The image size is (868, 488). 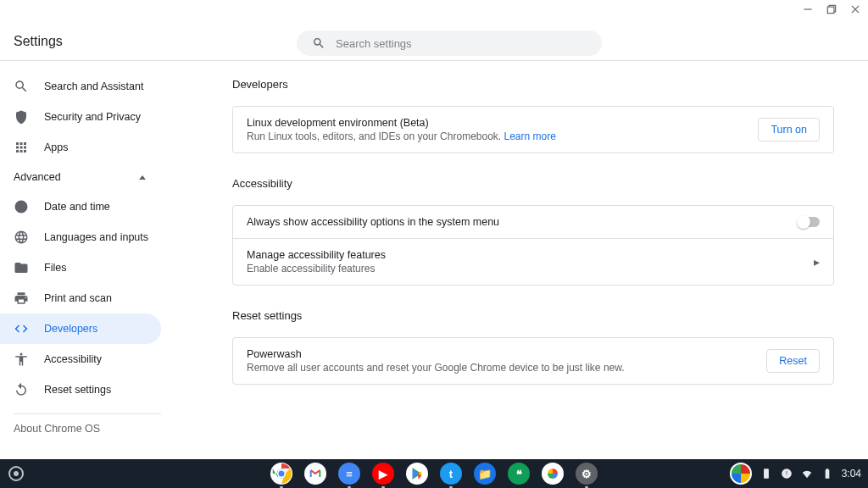 What do you see at coordinates (449, 43) in the screenshot?
I see `search-field` at bounding box center [449, 43].